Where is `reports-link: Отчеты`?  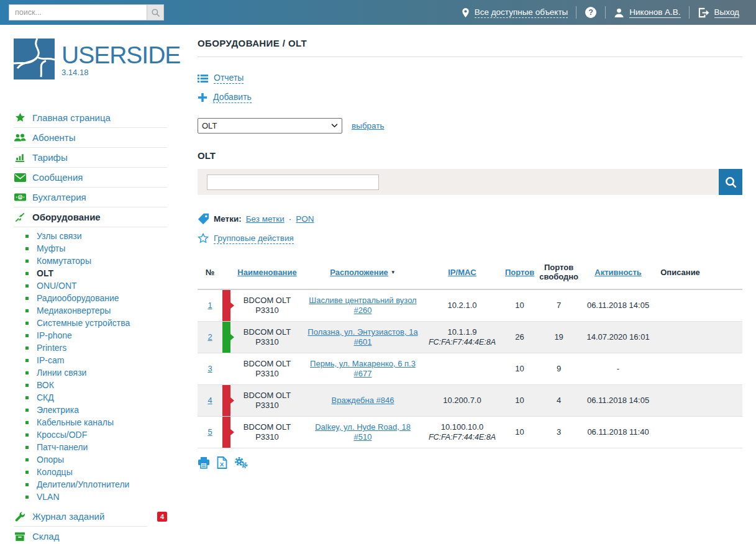
reports-link: Отчеты is located at coordinates (229, 78).